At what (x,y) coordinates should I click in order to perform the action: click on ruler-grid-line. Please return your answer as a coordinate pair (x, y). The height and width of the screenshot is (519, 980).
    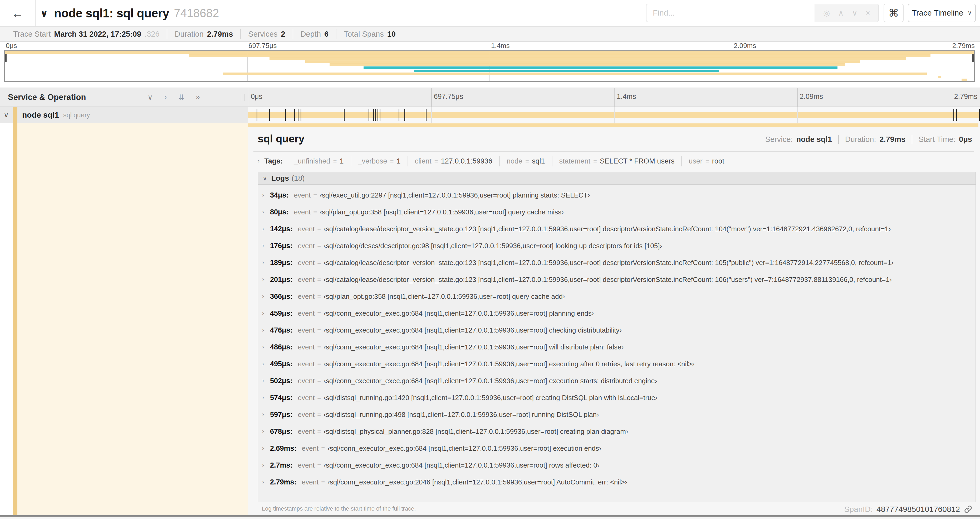
    Looking at the image, I should click on (431, 97).